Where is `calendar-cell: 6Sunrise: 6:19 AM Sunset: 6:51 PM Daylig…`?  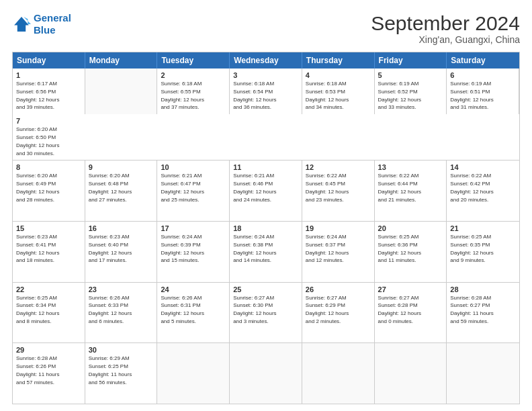
calendar-cell: 6Sunrise: 6:19 AM Sunset: 6:51 PM Daylig… is located at coordinates (483, 91).